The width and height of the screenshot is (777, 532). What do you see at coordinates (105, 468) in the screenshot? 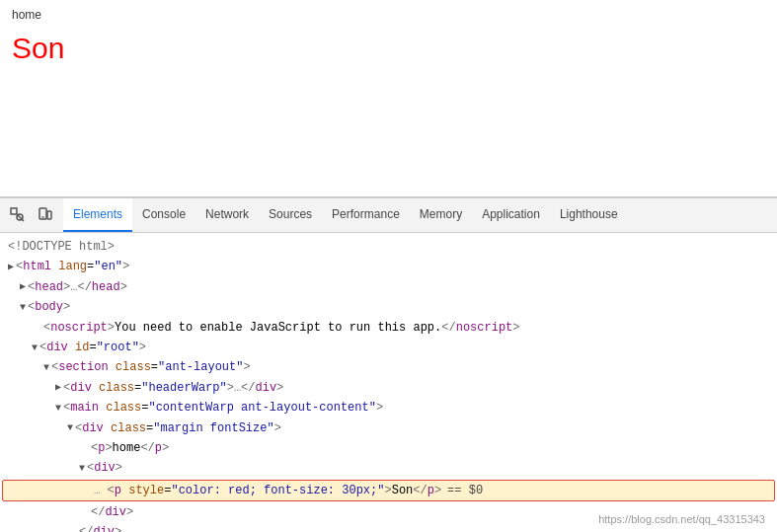
I see `dom-node-text: <div>` at bounding box center [105, 468].